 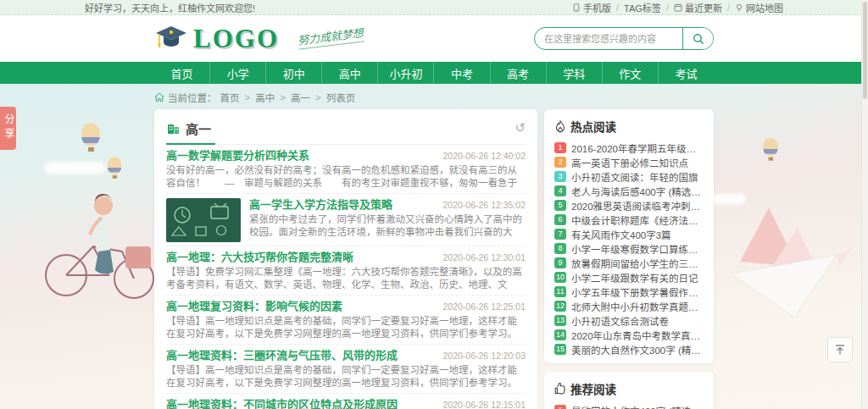 What do you see at coordinates (593, 389) in the screenshot?
I see `recommend-reading-title: 推荐阅读` at bounding box center [593, 389].